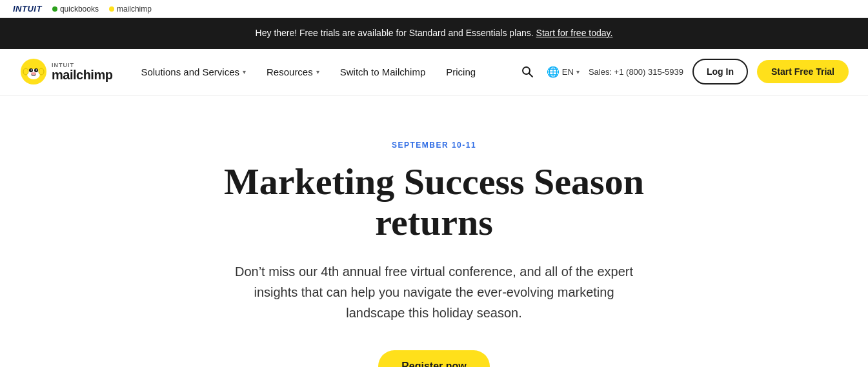 The image size is (868, 367). I want to click on globe-icon: 🌐, so click(553, 72).